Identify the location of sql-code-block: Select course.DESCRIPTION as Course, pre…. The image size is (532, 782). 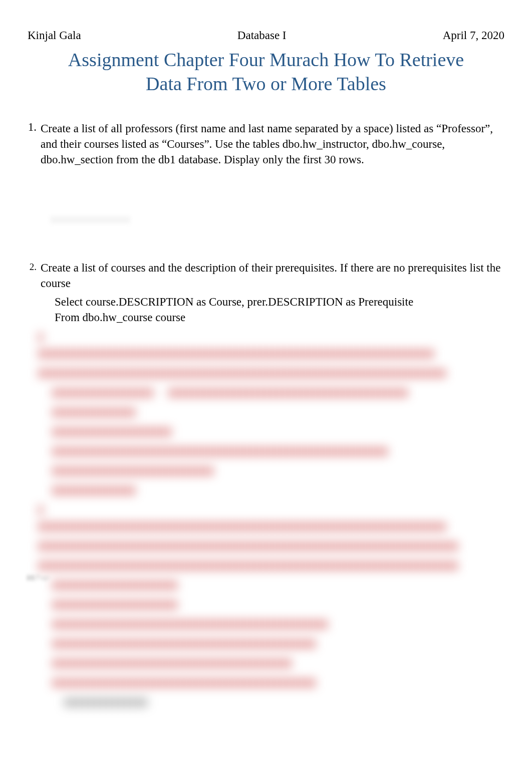
(273, 310).